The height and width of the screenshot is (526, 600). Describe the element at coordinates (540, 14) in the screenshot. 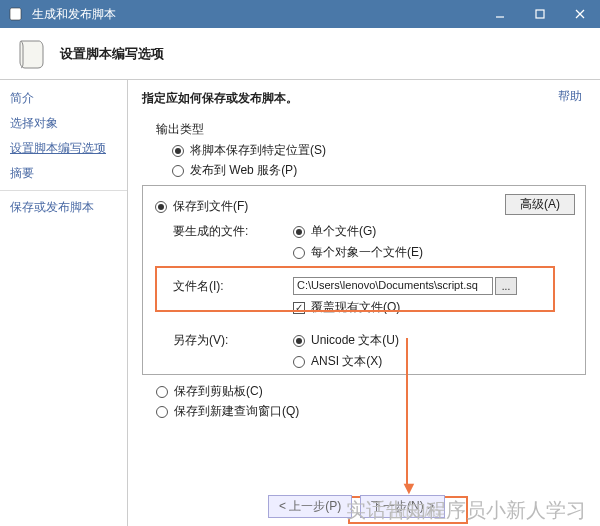

I see `maximize-button` at that location.